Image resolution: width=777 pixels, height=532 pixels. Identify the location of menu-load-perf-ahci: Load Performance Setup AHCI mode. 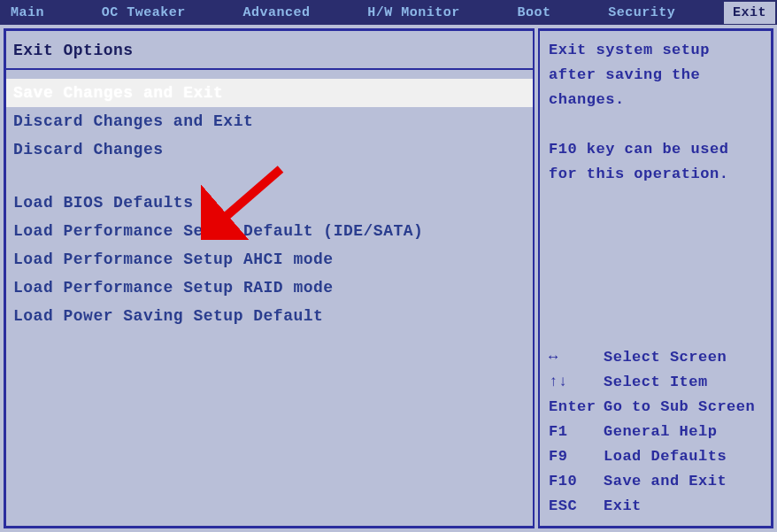
(269, 259).